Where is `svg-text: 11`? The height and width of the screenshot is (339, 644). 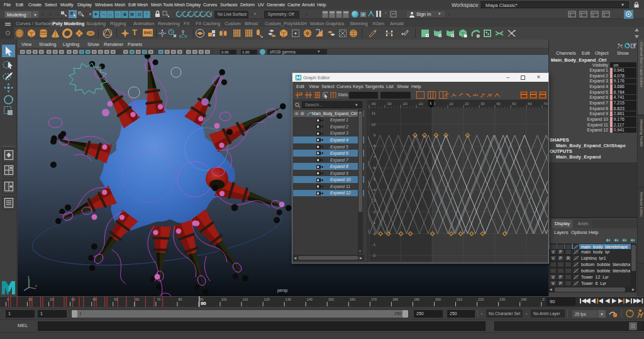 svg-text: 11 is located at coordinates (374, 113).